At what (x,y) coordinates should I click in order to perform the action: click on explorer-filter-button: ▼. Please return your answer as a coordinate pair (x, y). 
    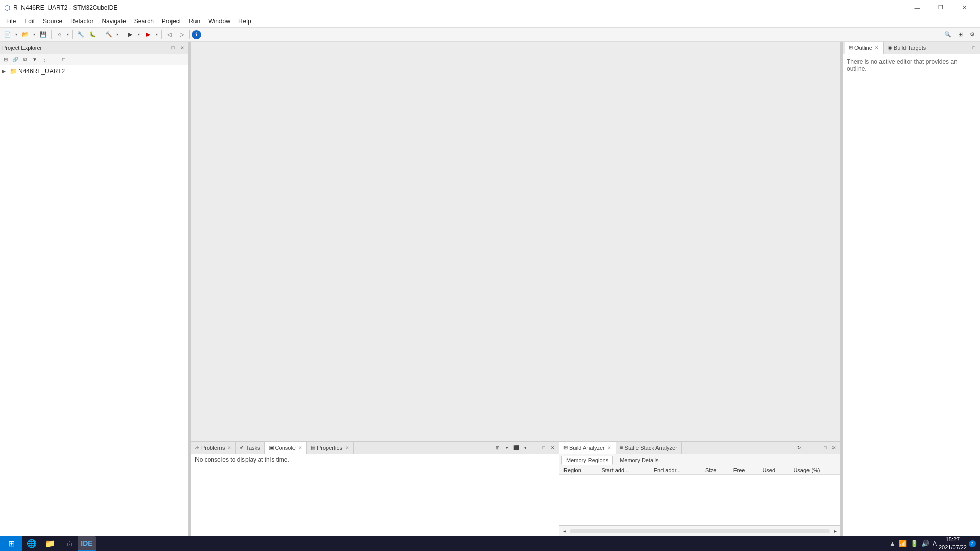
    Looking at the image, I should click on (35, 60).